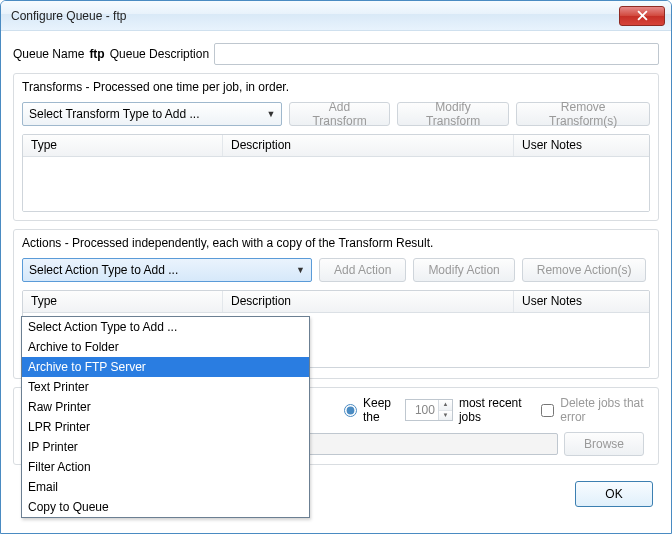 This screenshot has height=534, width=672. I want to click on ok-button: OK, so click(614, 494).